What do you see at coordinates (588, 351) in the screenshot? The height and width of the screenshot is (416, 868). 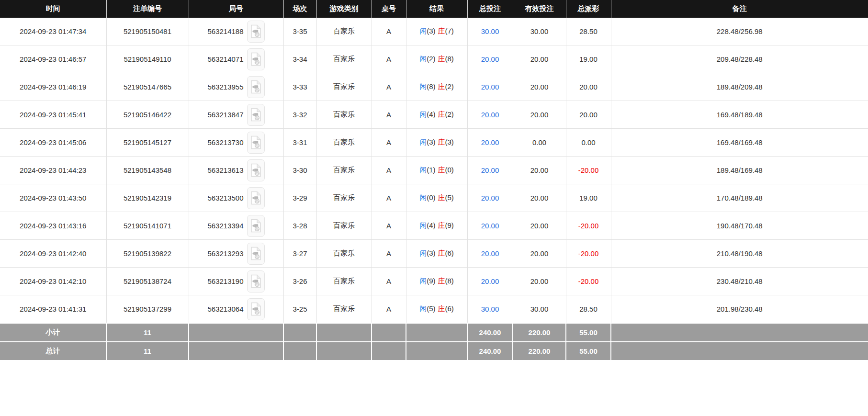 I see `total-payout: 55.00` at bounding box center [588, 351].